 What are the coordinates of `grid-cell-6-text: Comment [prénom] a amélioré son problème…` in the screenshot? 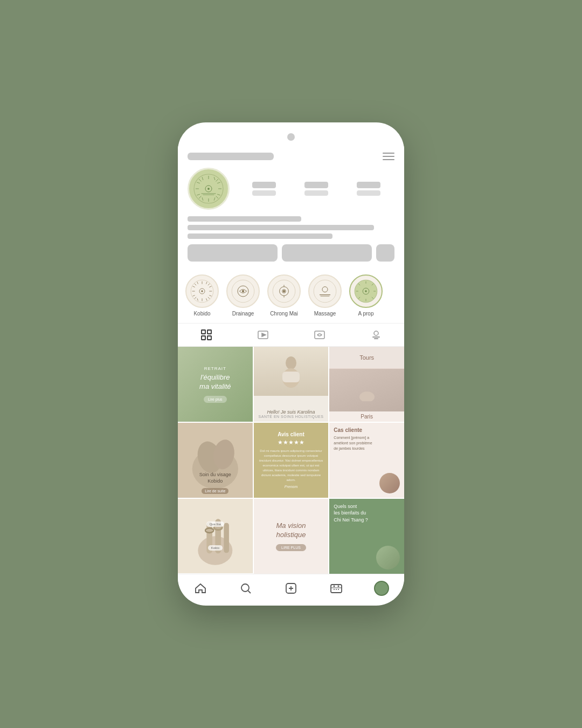 It's located at (366, 443).